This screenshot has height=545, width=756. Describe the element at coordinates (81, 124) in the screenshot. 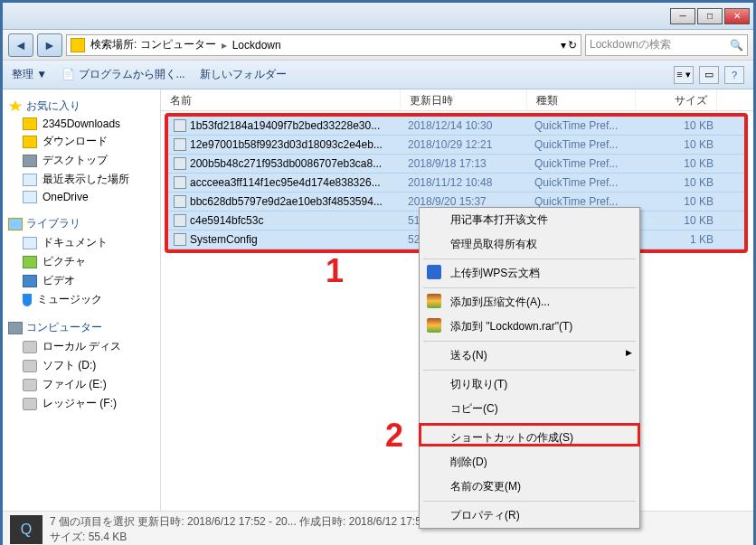

I see `sidebar-item-2345downloads: 2345Downloads` at that location.